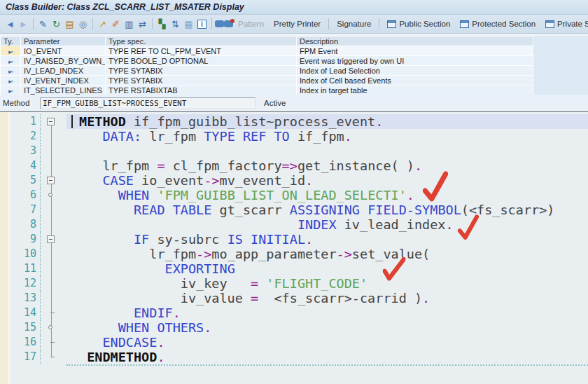 The width and height of the screenshot is (588, 384). What do you see at coordinates (267, 90) in the screenshot?
I see `table-row: ▸▫IT_SELECTED_LINESTYPE RSTABIXTABIndex …` at bounding box center [267, 90].